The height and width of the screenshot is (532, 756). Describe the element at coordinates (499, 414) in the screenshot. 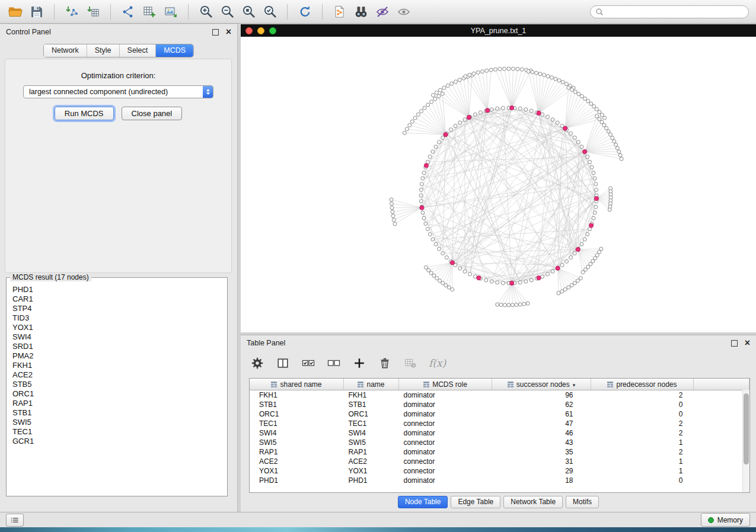

I see `table-row: ORC1ORC1dominator610` at that location.